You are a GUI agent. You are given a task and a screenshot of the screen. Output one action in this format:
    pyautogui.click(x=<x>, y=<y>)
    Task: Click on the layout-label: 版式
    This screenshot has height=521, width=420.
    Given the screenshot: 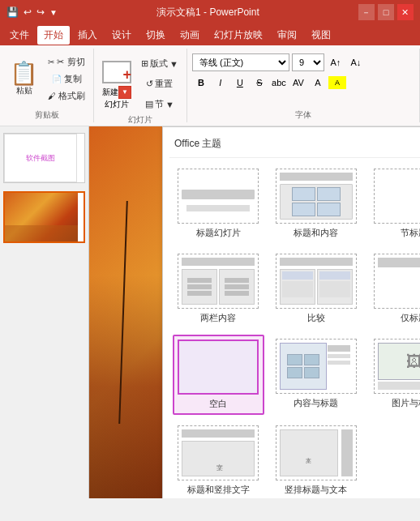 What is the action you would take?
    pyautogui.click(x=159, y=63)
    